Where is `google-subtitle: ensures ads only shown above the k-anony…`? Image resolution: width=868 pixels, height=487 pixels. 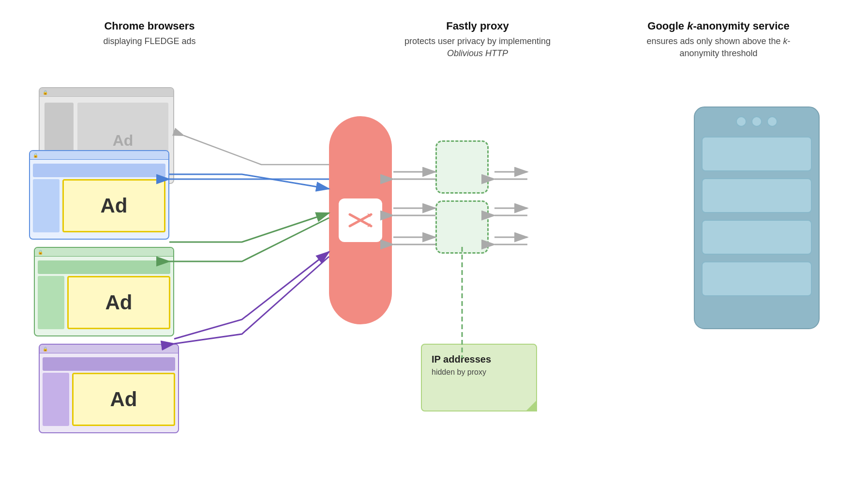
google-subtitle: ensures ads only shown above the k-anony… is located at coordinates (718, 47).